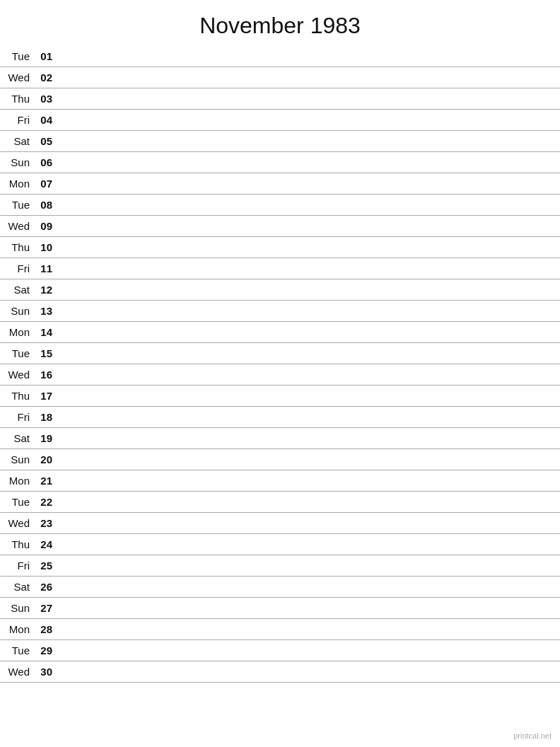 This screenshot has width=560, height=747. I want to click on day-number: 16, so click(44, 375).